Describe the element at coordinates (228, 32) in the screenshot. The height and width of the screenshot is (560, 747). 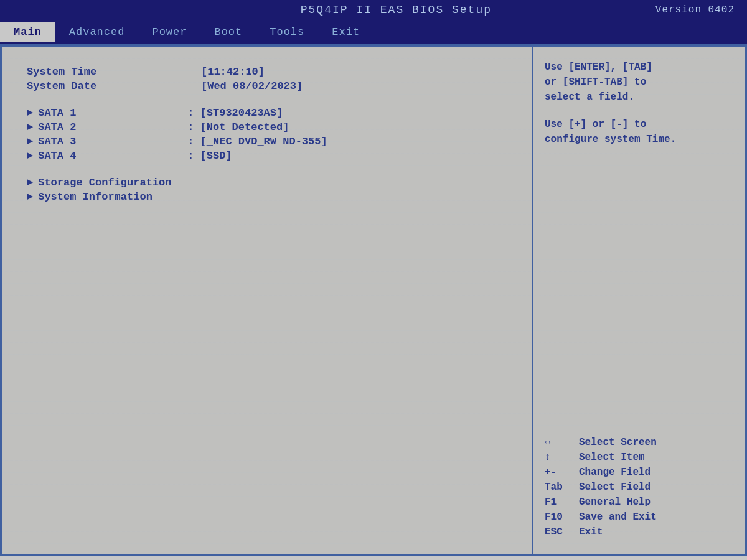
I see `menu-item-boot: Boot` at that location.